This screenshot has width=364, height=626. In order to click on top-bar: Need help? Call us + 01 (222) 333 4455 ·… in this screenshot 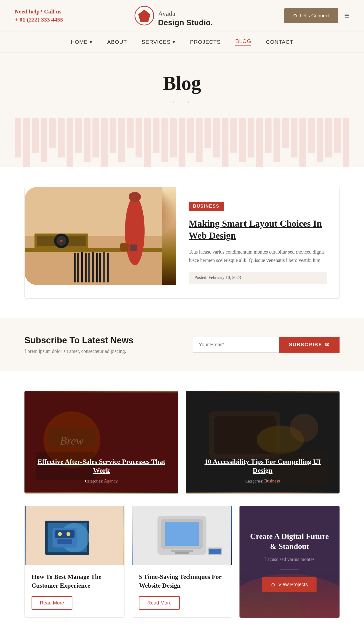, I will do `click(182, 16)`.